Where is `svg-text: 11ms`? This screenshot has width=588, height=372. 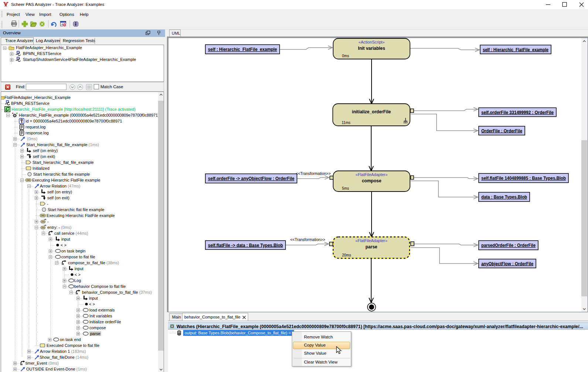
svg-text: 11ms is located at coordinates (346, 123).